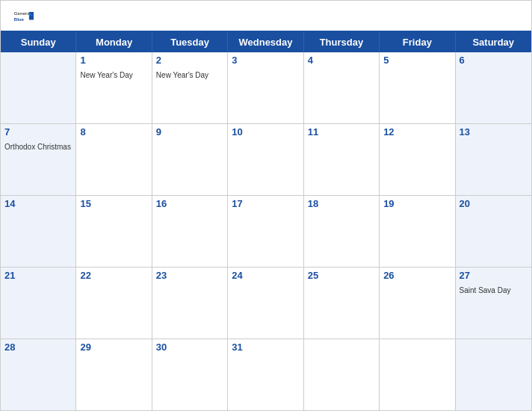 The image size is (532, 411). Describe the element at coordinates (38, 275) in the screenshot. I see `day-number: 21` at that location.